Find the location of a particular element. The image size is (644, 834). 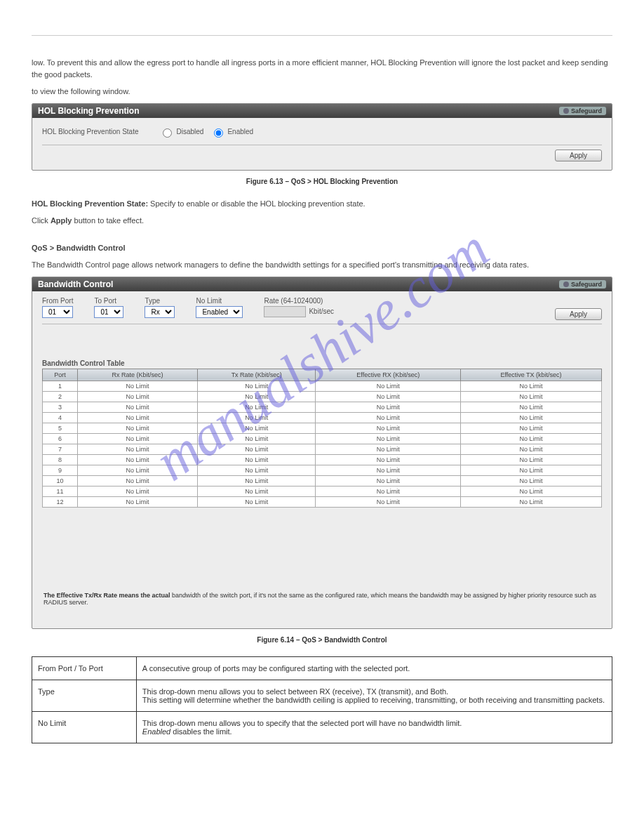

top-divider is located at coordinates (322, 35).